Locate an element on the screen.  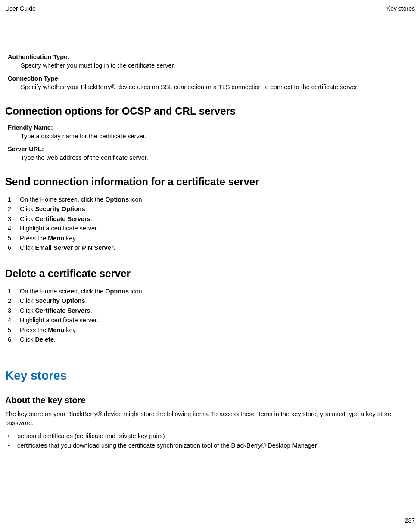
definition-server-url: Server URL: Type the web address of the … is located at coordinates (211, 153).